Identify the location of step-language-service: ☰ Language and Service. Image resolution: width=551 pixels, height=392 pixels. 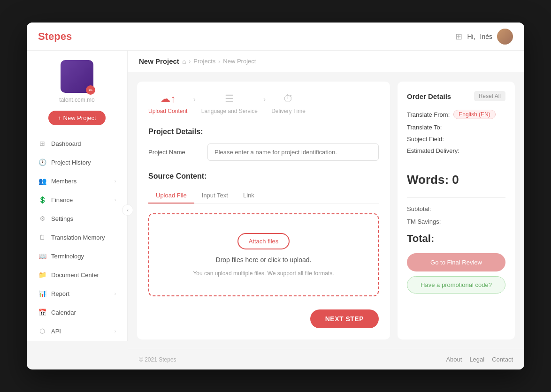
(230, 104).